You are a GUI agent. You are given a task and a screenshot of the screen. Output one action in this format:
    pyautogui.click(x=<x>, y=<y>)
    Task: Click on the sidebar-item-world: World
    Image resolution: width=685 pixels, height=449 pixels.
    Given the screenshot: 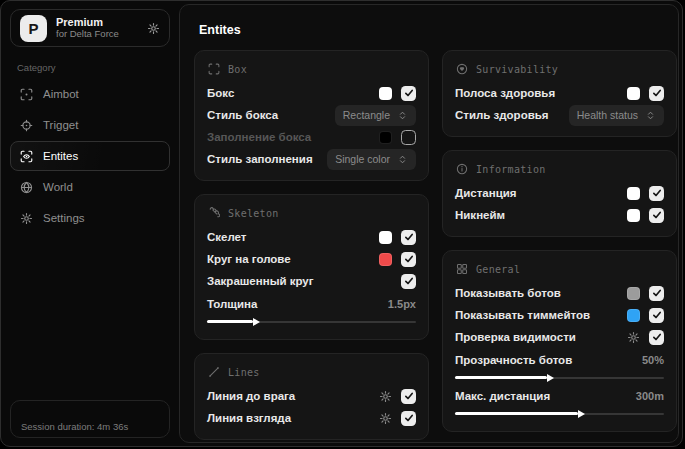 What is the action you would take?
    pyautogui.click(x=90, y=187)
    